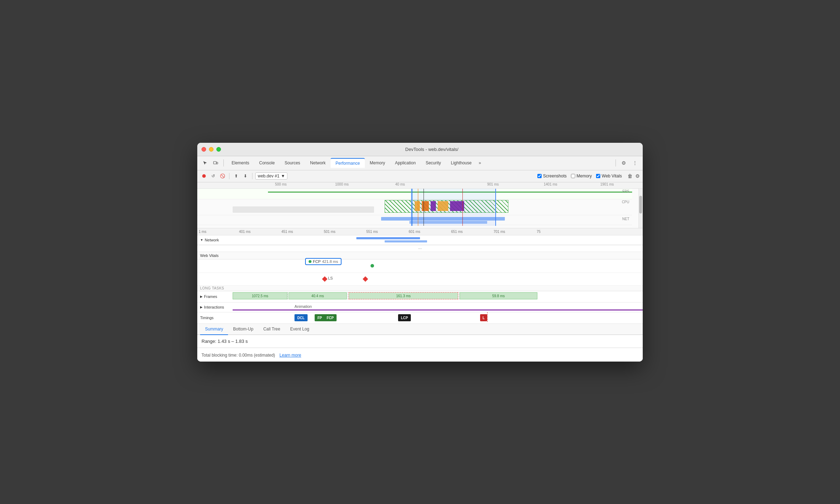 The width and height of the screenshot is (840, 504). What do you see at coordinates (420, 297) in the screenshot?
I see `frames-row: ▶ Frames 1072.5 ms 40.4 ms 161.3 ms` at bounding box center [420, 297].